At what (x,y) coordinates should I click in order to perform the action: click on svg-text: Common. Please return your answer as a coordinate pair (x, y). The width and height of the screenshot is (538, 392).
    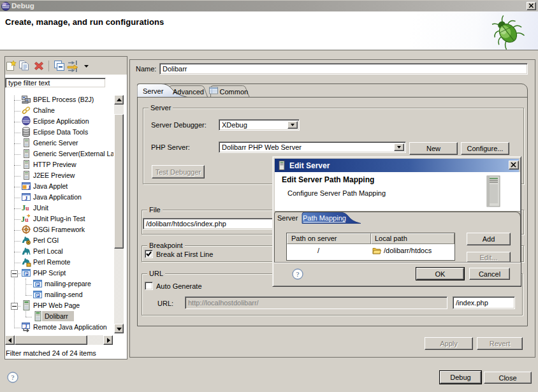
    Looking at the image, I should click on (235, 92).